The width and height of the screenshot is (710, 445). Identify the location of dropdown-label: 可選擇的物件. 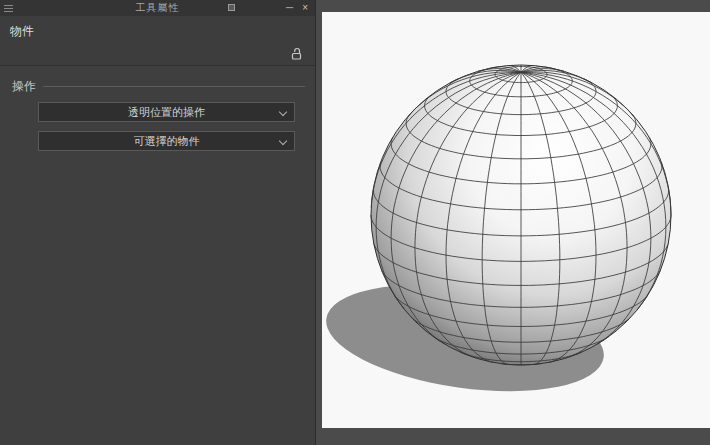
(167, 142).